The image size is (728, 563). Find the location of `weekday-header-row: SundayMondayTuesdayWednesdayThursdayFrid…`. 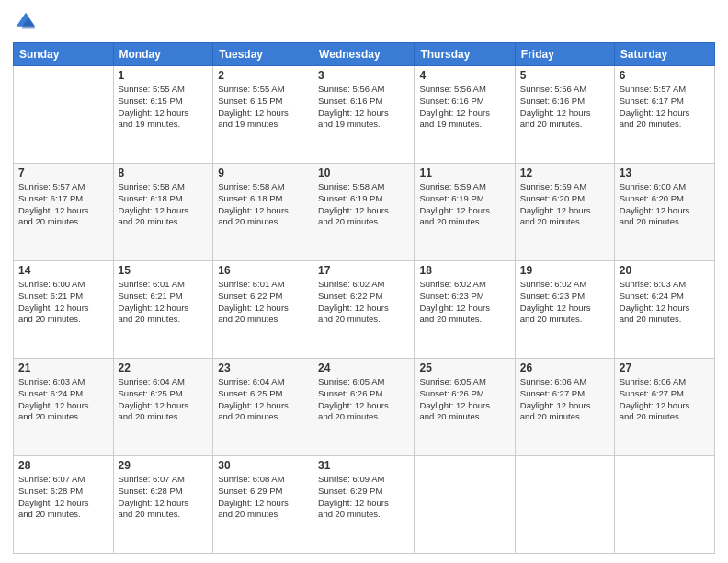

weekday-header-row: SundayMondayTuesdayWednesdayThursdayFrid… is located at coordinates (364, 55).